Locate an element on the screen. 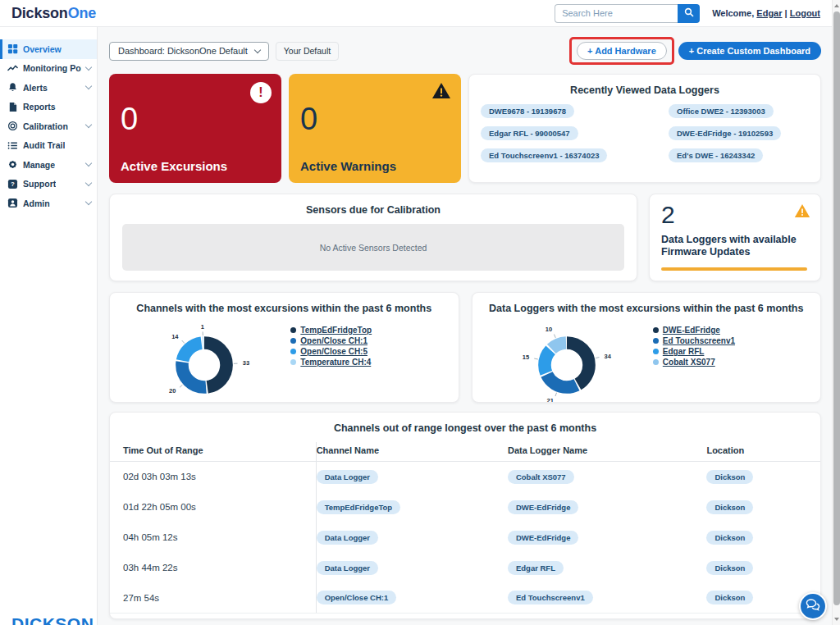 The width and height of the screenshot is (840, 625). user-name-link: Edgar is located at coordinates (769, 13).